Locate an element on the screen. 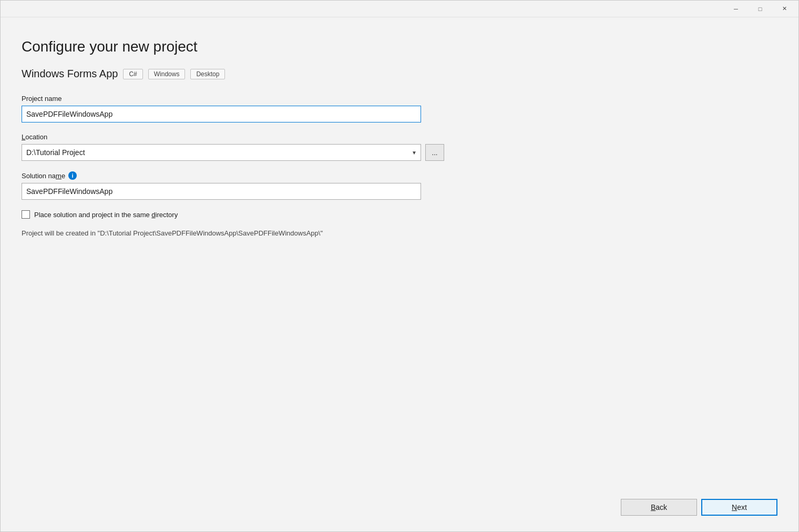 The width and height of the screenshot is (799, 532). tag-desktop: Desktop is located at coordinates (208, 74).